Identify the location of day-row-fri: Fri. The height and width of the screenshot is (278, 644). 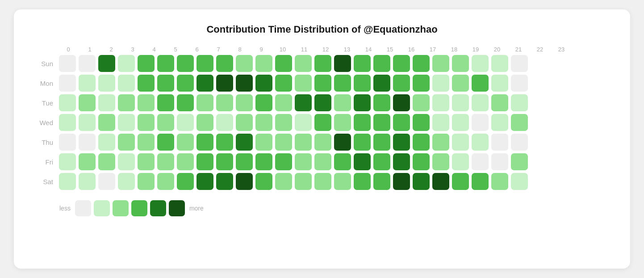
(322, 162).